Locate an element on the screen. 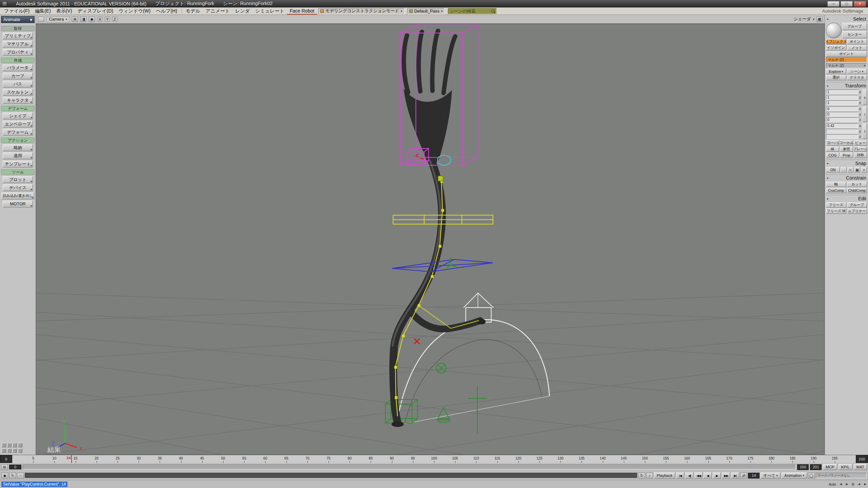 Image resolution: width=868 pixels, height=488 pixels. rotate-tool-button: r is located at coordinates (865, 114).